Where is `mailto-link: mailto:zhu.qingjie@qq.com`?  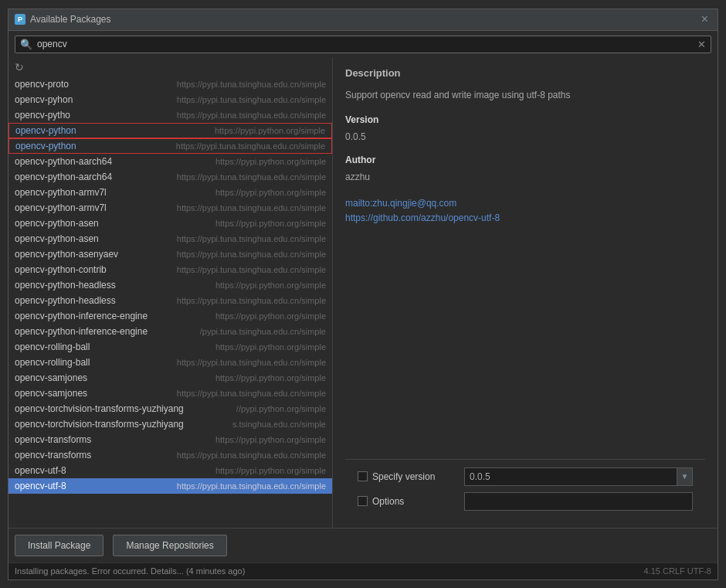
mailto-link: mailto:zhu.qingjie@qq.com is located at coordinates (525, 204).